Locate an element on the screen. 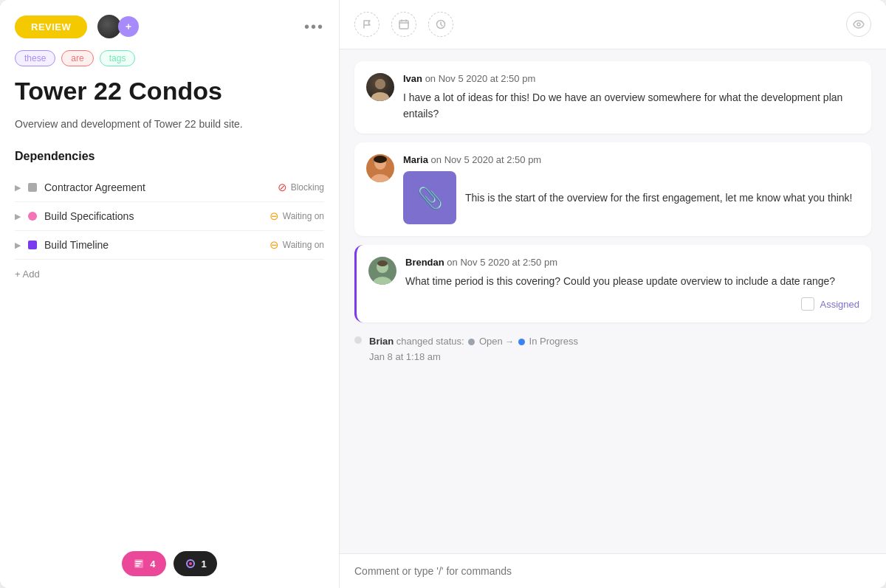 The height and width of the screenshot is (588, 886). maria-timestamp: on Nov 5 2020 at 2:50 pm is located at coordinates (487, 159).